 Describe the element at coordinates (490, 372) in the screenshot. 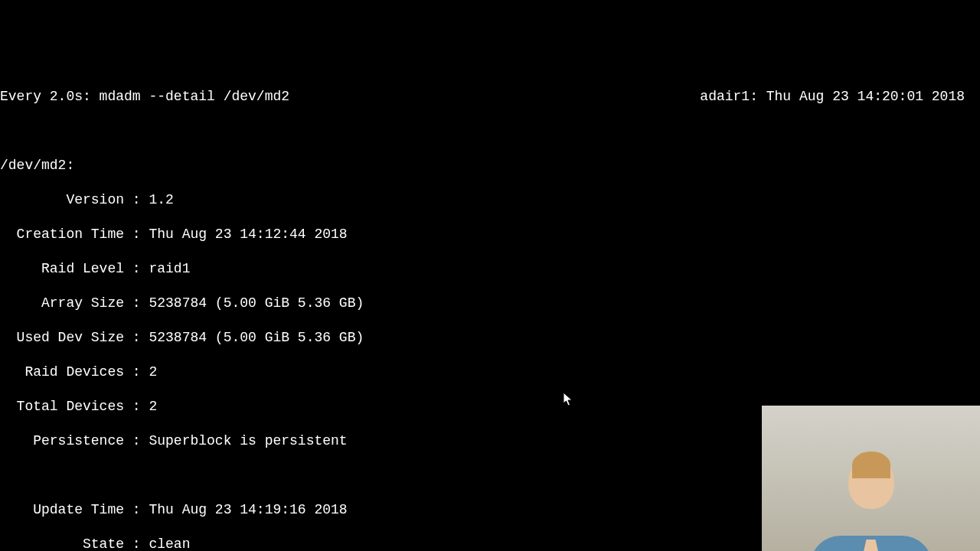

I see `detail-raid-devices: Raid Devices : 2` at that location.